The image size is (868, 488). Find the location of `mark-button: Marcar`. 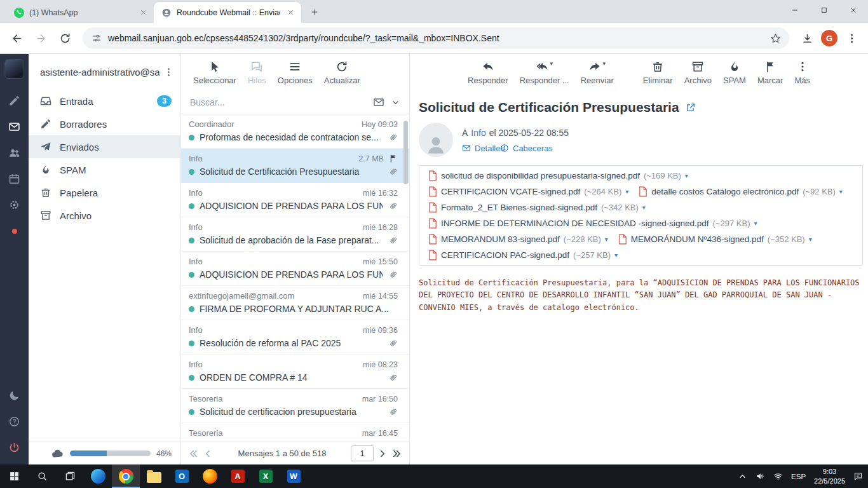

mark-button: Marcar is located at coordinates (770, 72).